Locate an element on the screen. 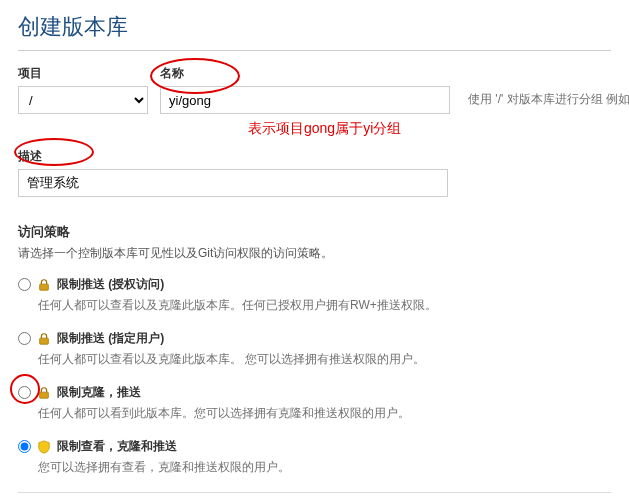 Image resolution: width=629 pixels, height=504 pixels. project-name-row: 项目 / 名称 使用 '/' 对版本库进行分组 例如 is located at coordinates (314, 90).